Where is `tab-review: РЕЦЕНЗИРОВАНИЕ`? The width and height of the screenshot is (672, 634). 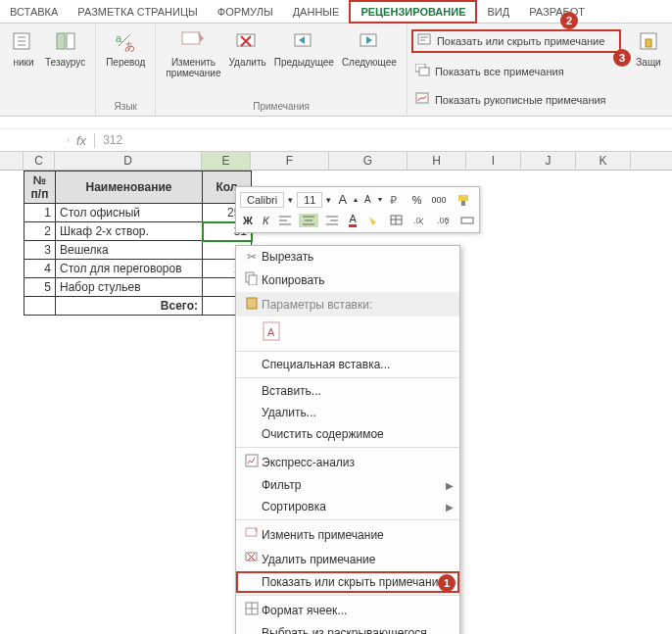 tab-review: РЕЦЕНЗИРОВАНИЕ is located at coordinates (413, 12).